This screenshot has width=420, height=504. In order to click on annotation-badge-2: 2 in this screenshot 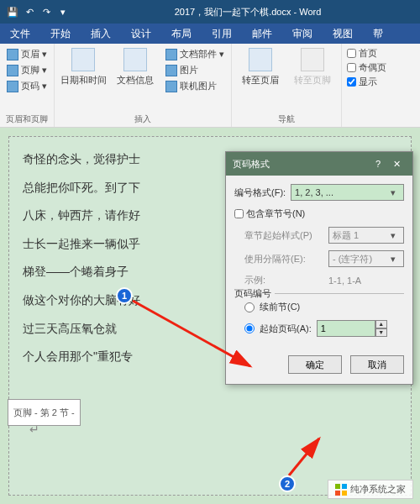, I will do `click(287, 484)`.